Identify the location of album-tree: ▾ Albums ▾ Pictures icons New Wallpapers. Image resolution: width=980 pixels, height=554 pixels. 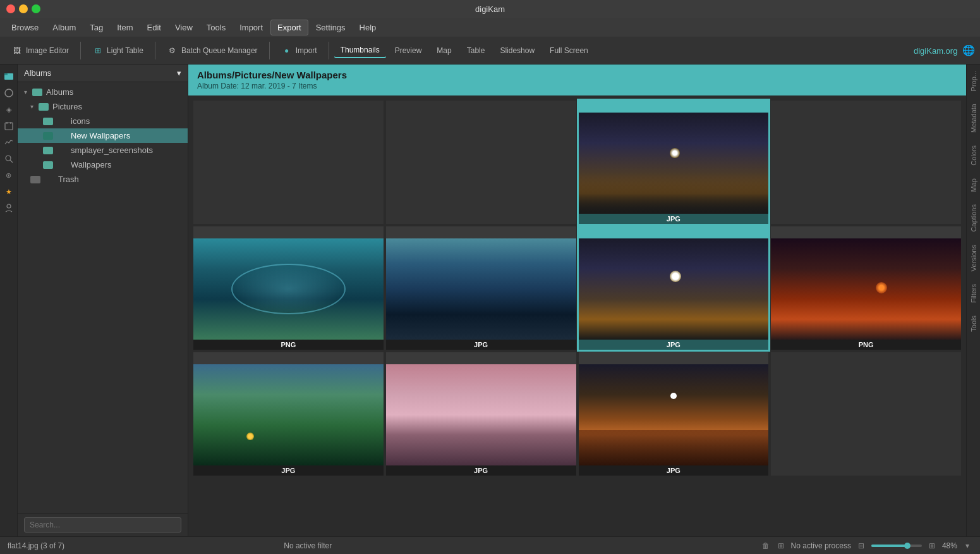
(102, 297).